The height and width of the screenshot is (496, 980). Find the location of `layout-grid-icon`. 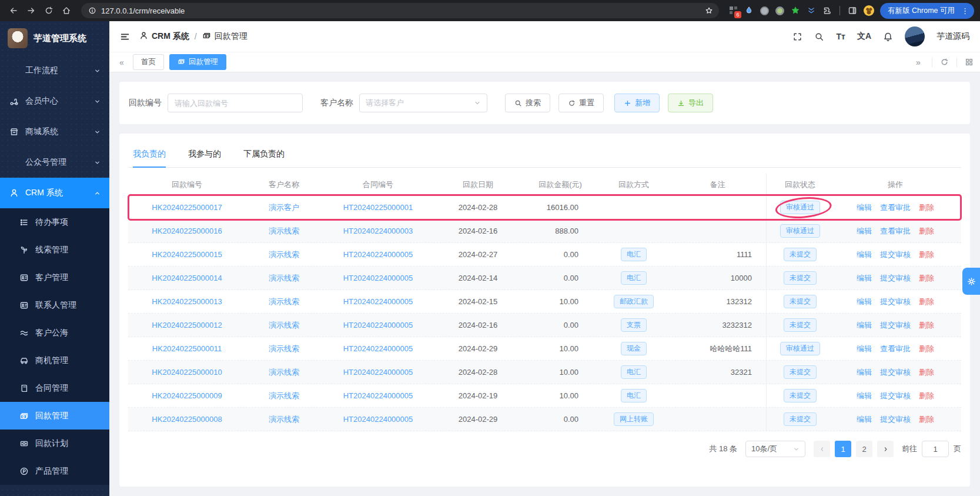

layout-grid-icon is located at coordinates (969, 62).